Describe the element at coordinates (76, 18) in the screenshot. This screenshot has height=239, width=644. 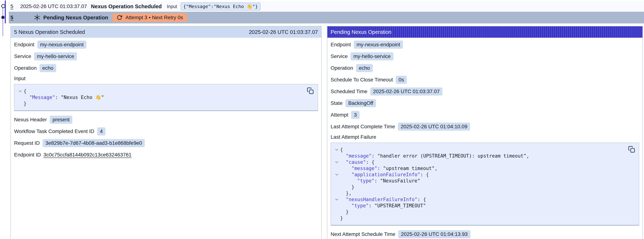
I see `event-title: Pending Nexus Operation` at that location.